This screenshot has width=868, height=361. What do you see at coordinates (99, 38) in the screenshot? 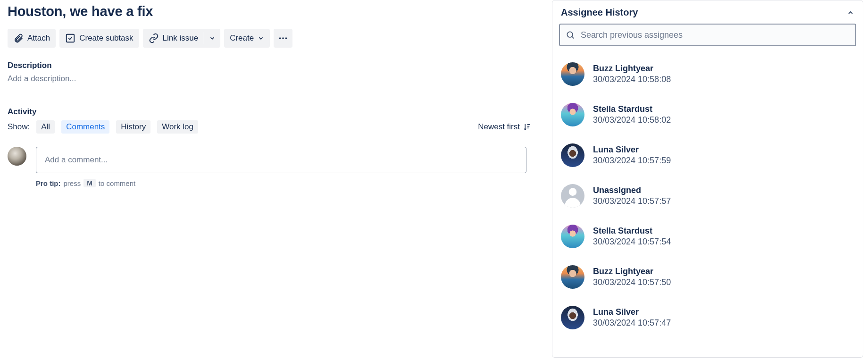
I see `create-subtask-button: Create subtask` at bounding box center [99, 38].